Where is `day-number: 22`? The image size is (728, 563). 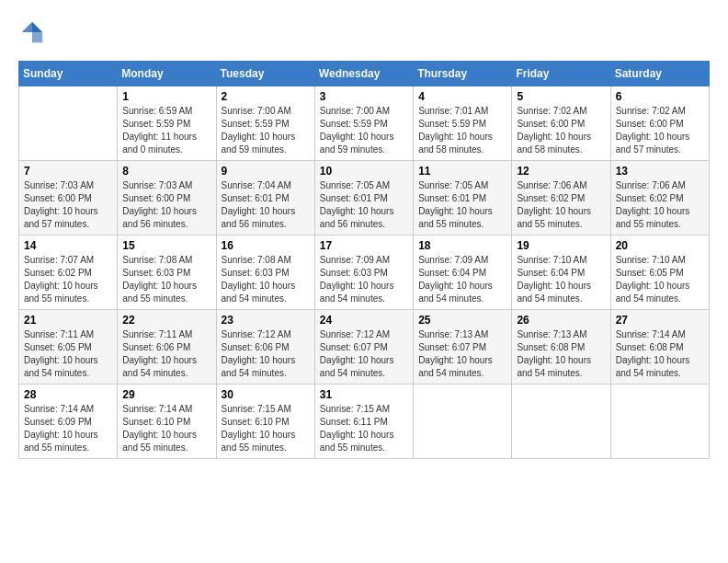
day-number: 22 is located at coordinates (166, 320).